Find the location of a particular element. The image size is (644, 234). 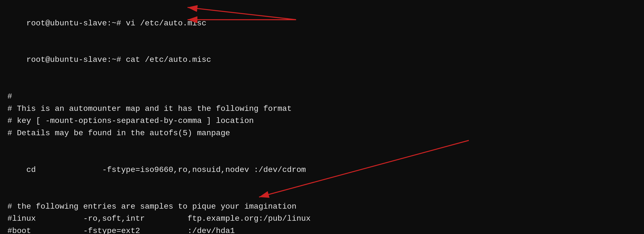

prompt-2: root@ubuntu-slave:~# cat /etc/auto.misc is located at coordinates (119, 60).